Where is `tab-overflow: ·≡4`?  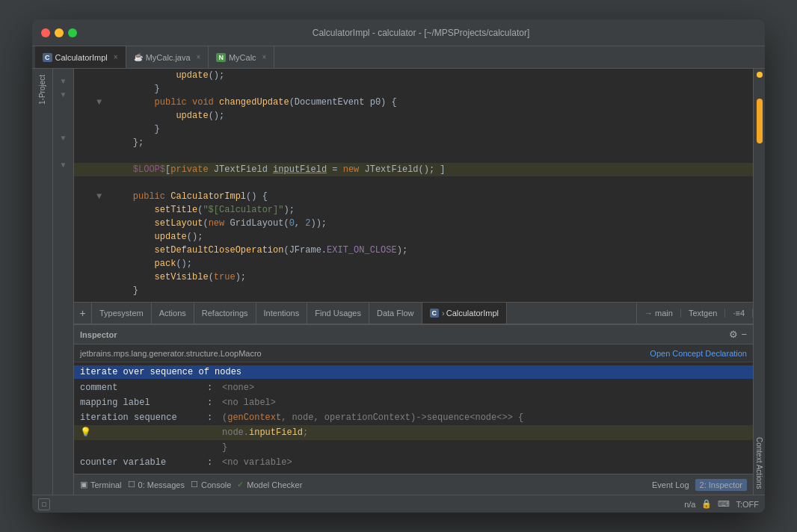 tab-overflow: ·≡4 is located at coordinates (739, 313).